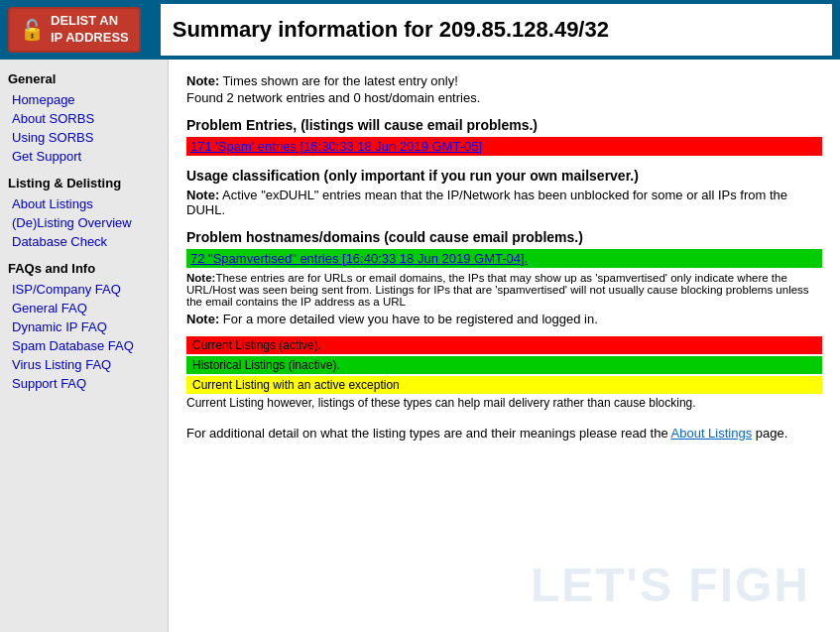 The height and width of the screenshot is (632, 840). I want to click on green-bar-link: 72 "Spamvertised" entries [16:40:33 18 J…, so click(504, 258).